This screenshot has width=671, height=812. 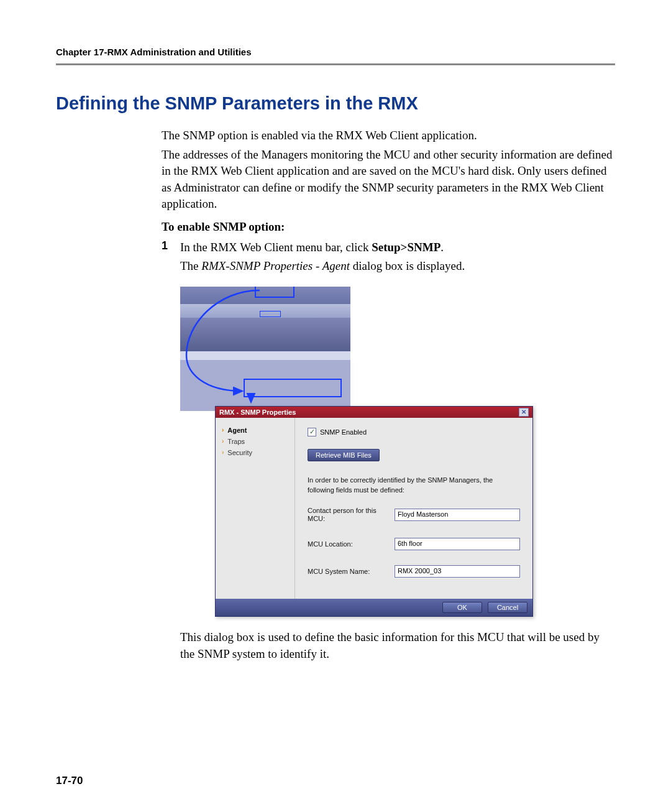 I want to click on nav-item-traps: › Traps, so click(x=255, y=441).